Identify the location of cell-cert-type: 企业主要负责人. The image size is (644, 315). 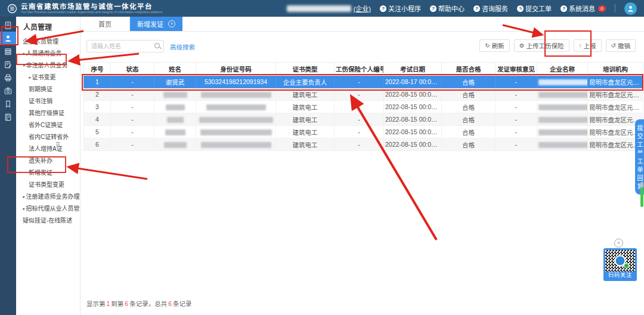
(305, 82).